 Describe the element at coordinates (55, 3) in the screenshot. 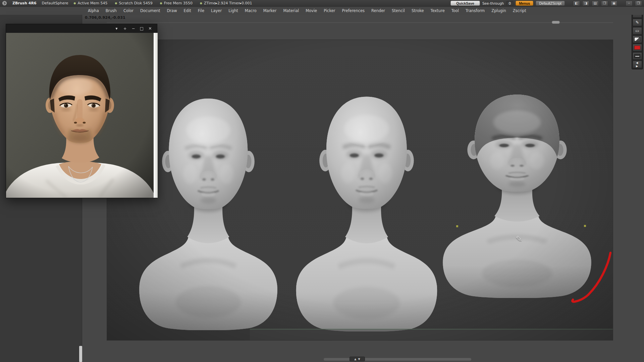

I see `active-tool-name: DefaultSphere` at that location.